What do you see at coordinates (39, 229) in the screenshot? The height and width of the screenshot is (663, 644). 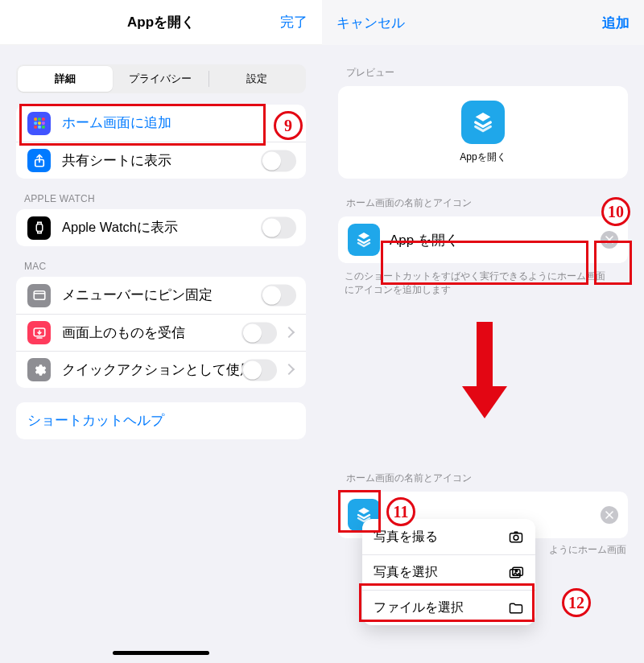 I see `apple-watch-icon` at bounding box center [39, 229].